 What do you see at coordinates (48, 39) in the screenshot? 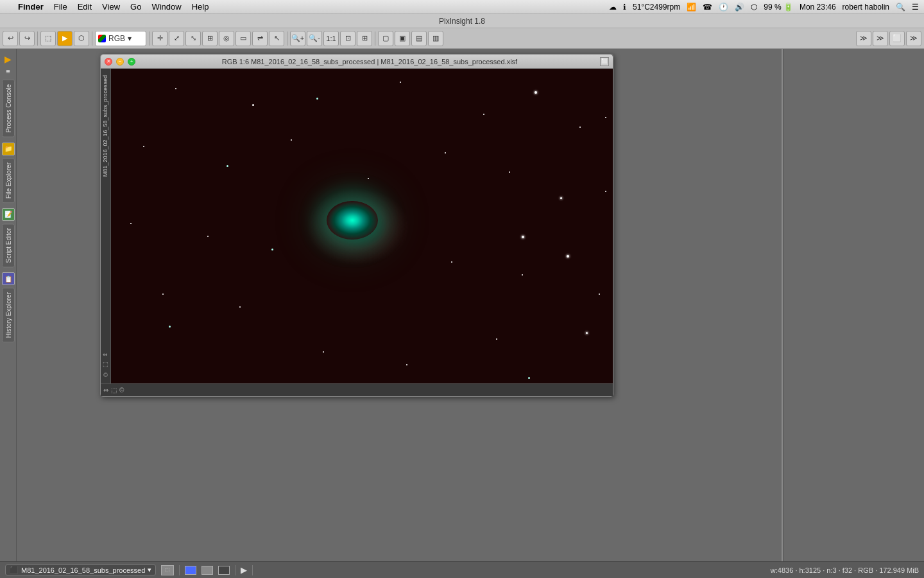
I see `window-button: ⬚` at bounding box center [48, 39].